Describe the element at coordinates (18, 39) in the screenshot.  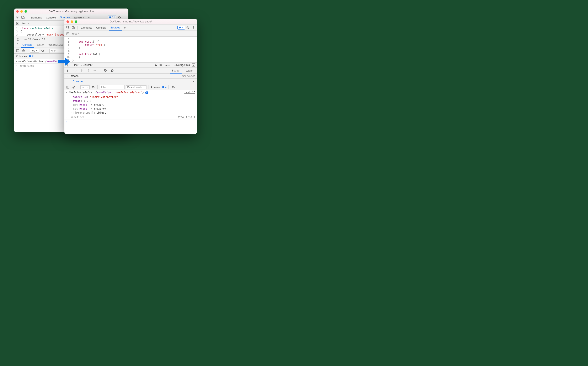
I see `format-icon: {}` at that location.